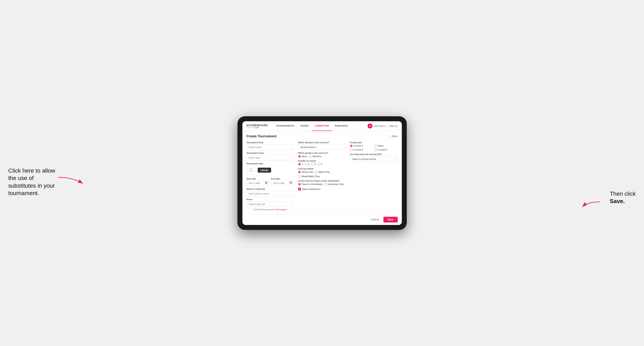  I want to click on scoring-medal-label: Medal Match Play, so click(311, 176).